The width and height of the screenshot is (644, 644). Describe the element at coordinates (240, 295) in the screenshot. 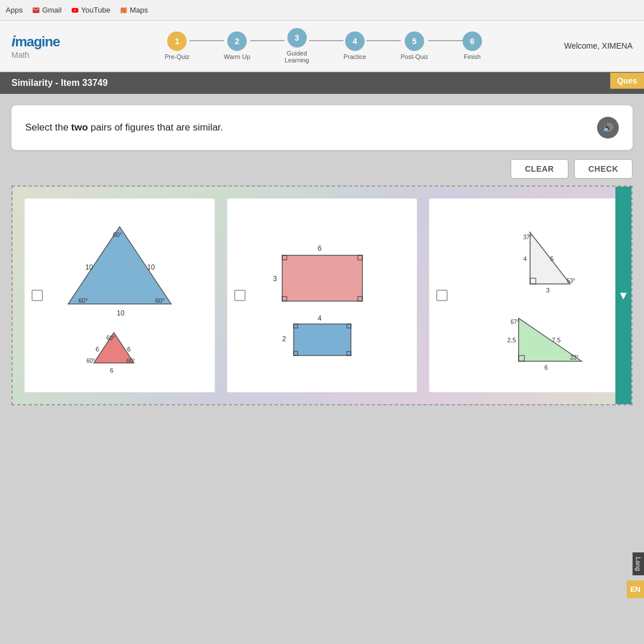

I see `figure-2-checkbox` at that location.